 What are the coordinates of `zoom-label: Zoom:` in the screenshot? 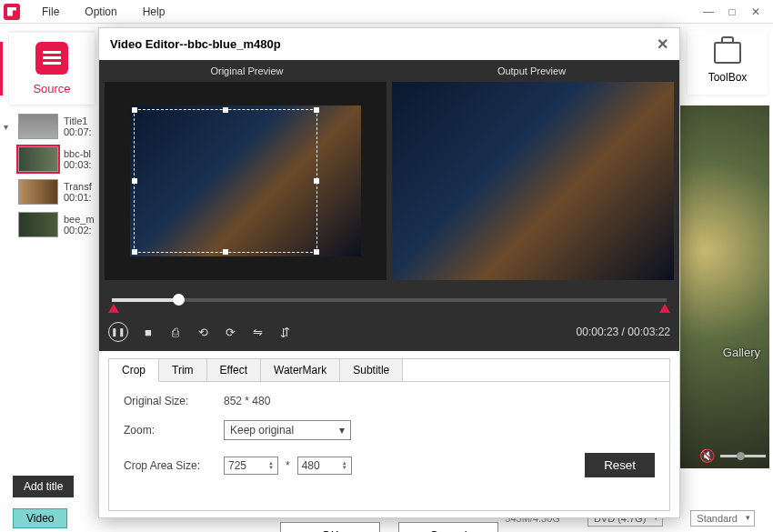 It's located at (174, 430).